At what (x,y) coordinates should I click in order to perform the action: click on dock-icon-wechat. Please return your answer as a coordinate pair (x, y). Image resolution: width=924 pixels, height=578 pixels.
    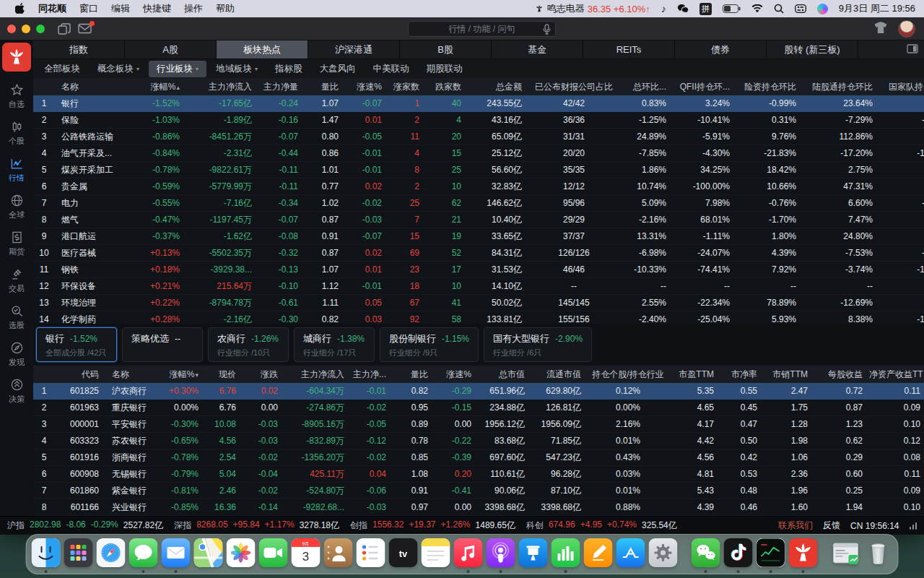
    Looking at the image, I should click on (706, 553).